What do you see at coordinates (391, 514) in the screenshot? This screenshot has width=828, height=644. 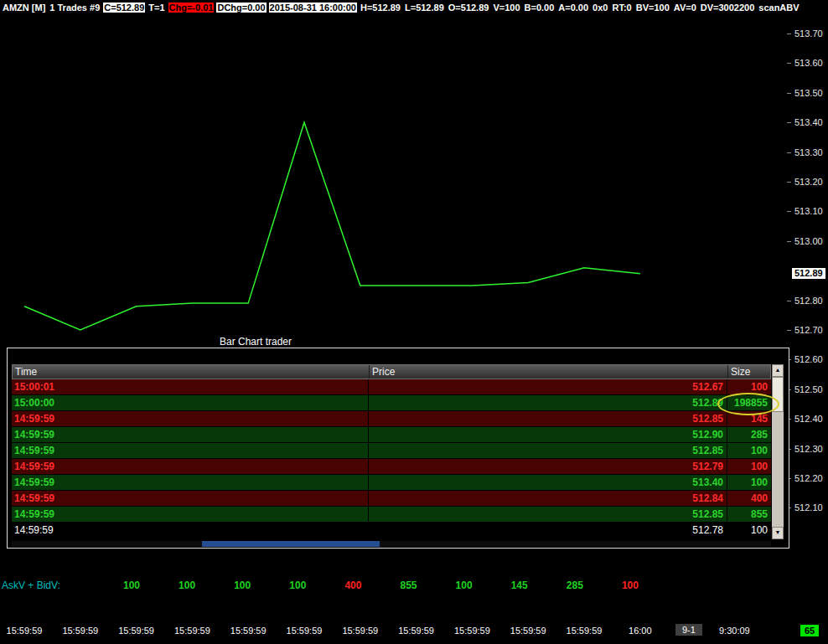 I see `trade-row: 14:59:59512.85855` at bounding box center [391, 514].